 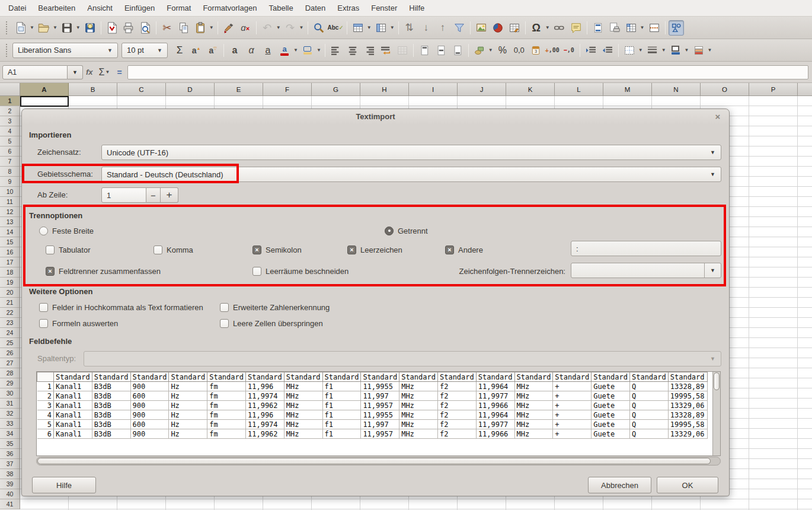 I want to click on clone-formatting-button, so click(x=229, y=28).